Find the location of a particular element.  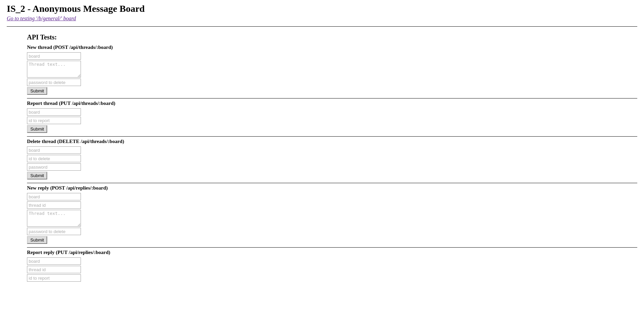

delete-thread-board-input is located at coordinates (54, 150).